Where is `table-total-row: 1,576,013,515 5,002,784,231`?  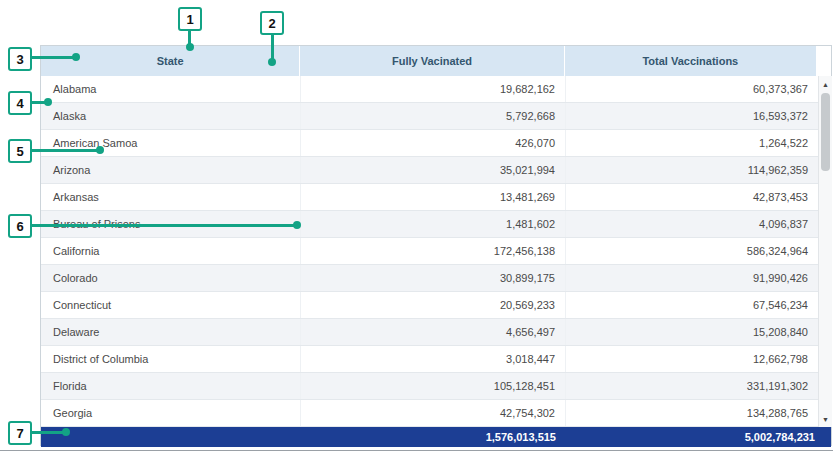 table-total-row: 1,576,013,515 5,002,784,231 is located at coordinates (436, 437).